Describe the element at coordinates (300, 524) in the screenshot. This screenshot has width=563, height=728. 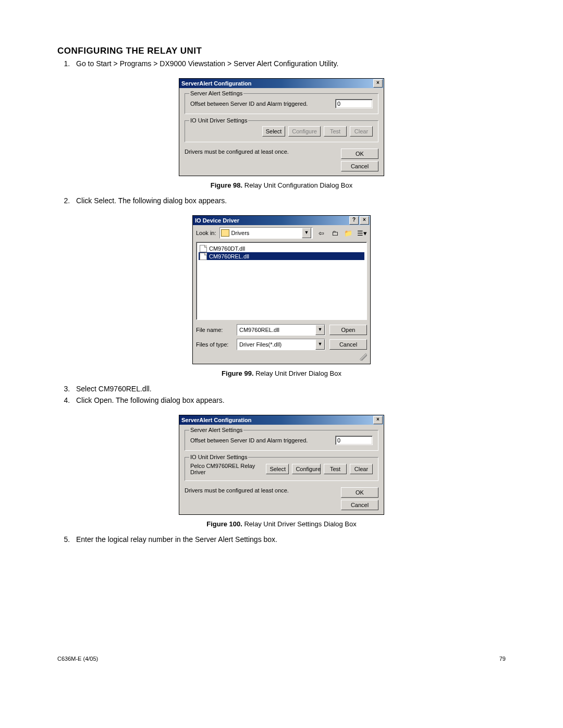
I see `figure-text: Relay Unit Driver Settings Dialog Box` at that location.